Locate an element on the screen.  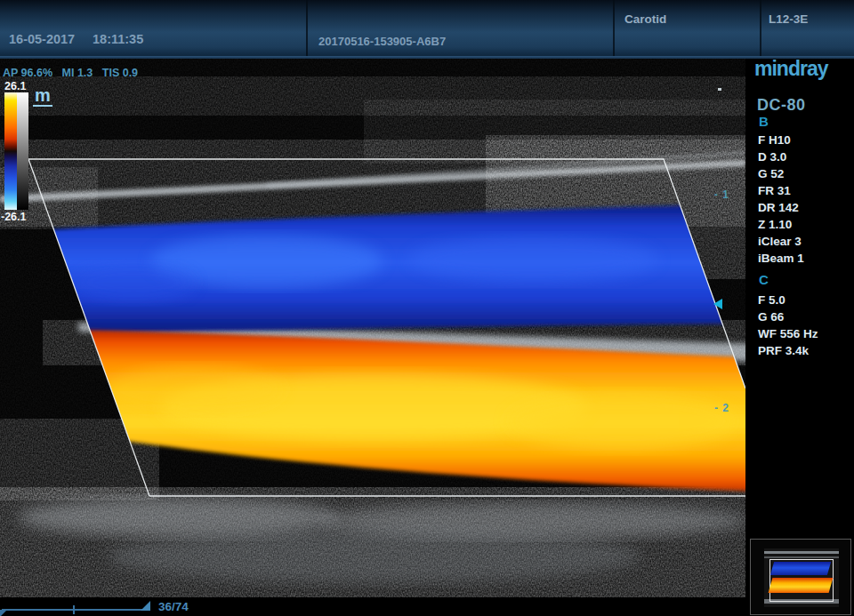
parameter-sidebar: mindray DC-80 B F H10 D 3.0 G 52 FR 31 D… is located at coordinates (800, 338).